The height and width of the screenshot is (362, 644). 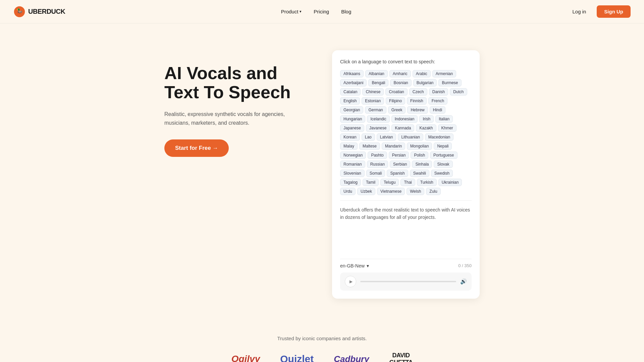 I want to click on lang-tag: Arabic, so click(x=422, y=74).